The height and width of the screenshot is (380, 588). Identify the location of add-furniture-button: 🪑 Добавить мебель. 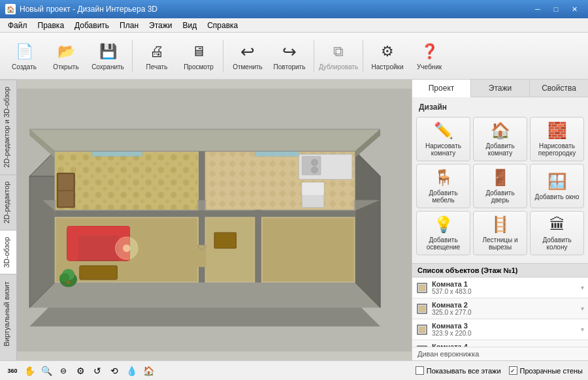
(443, 186).